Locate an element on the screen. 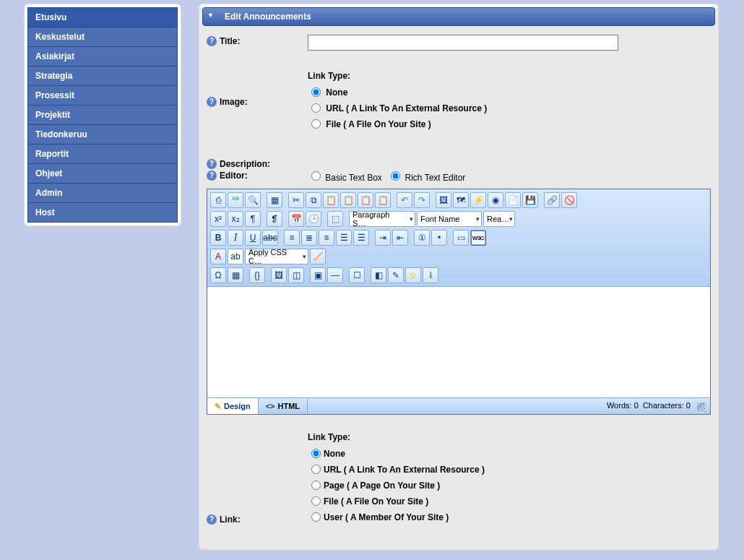 The height and width of the screenshot is (560, 744). sidebar-item-projektit: Projektit is located at coordinates (103, 116).